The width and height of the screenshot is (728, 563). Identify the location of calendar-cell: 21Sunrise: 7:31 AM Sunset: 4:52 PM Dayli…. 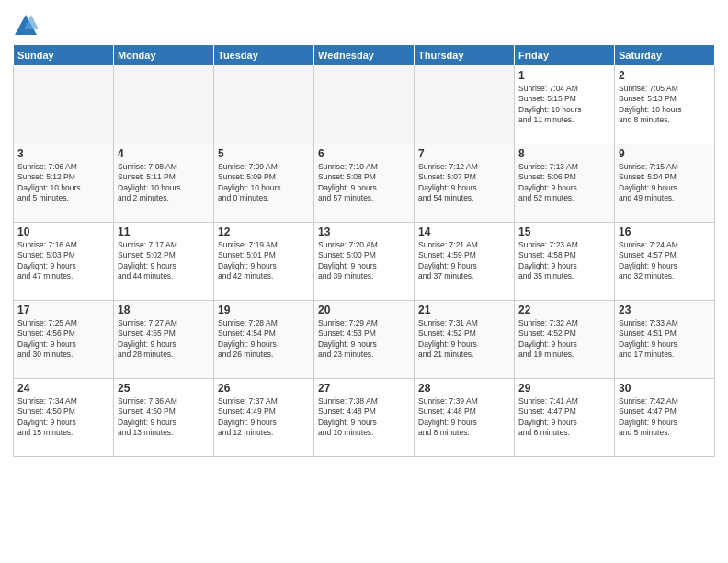
(465, 340).